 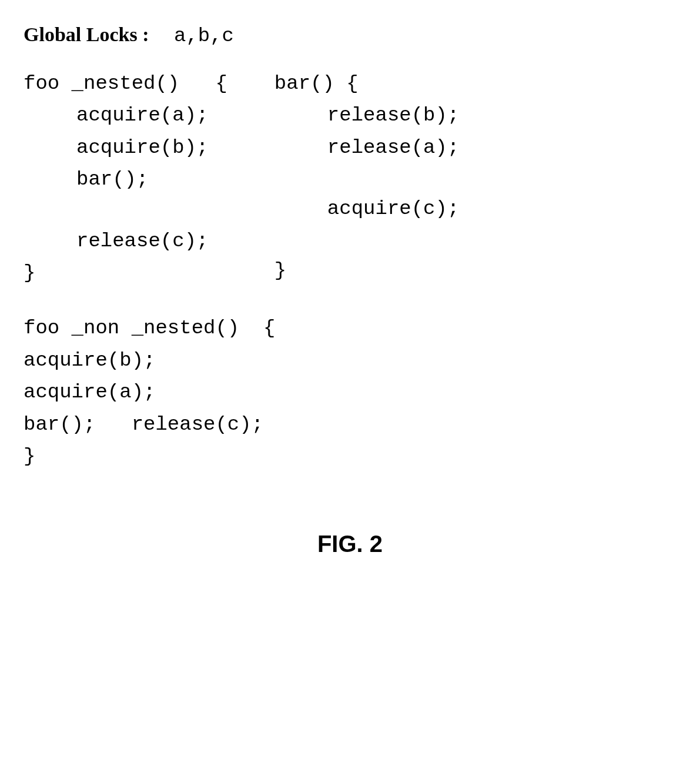 What do you see at coordinates (350, 544) in the screenshot?
I see `figure-caption: FIG. 2` at bounding box center [350, 544].